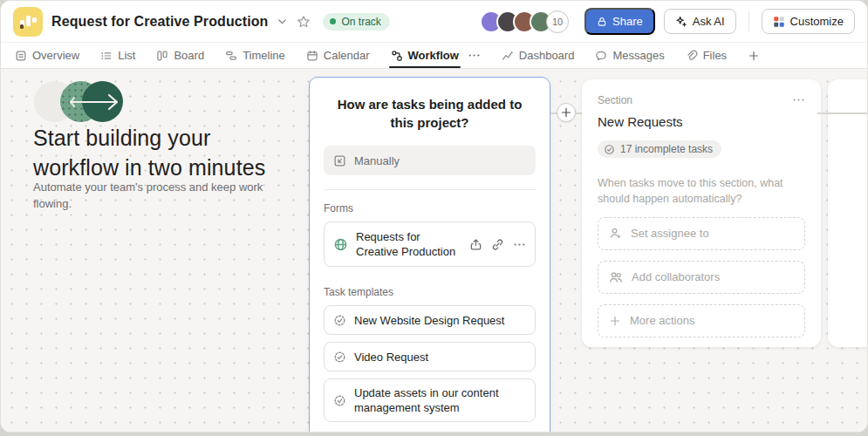  Describe the element at coordinates (670, 234) in the screenshot. I see `action-label: Set assignee to` at that location.